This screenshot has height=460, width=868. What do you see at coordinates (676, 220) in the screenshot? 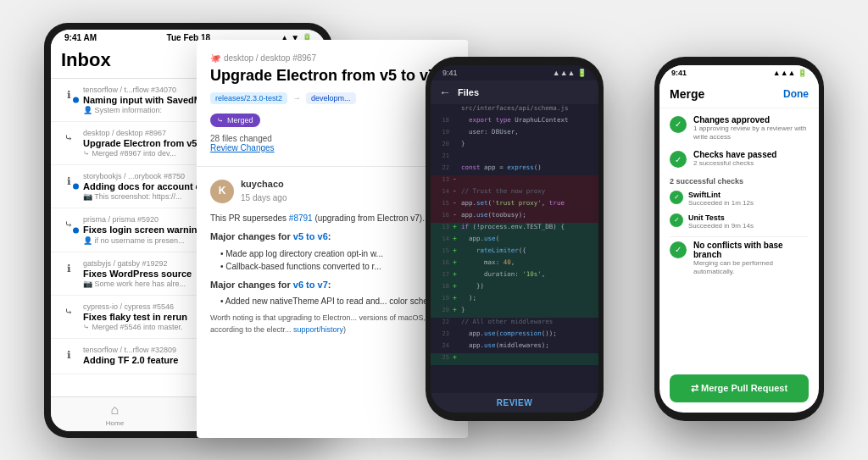
I see `unittests-icon: ✓` at bounding box center [676, 220].